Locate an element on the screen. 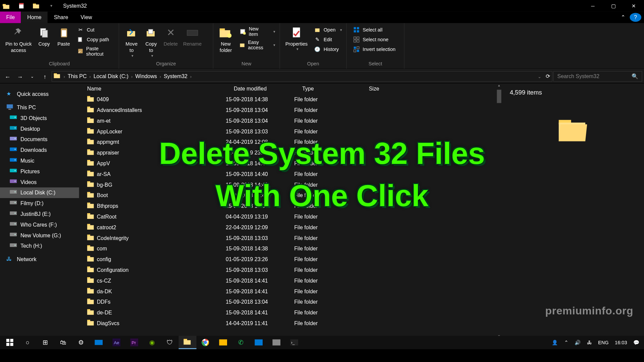  sidebar-item: Downloads is located at coordinates (40, 150).